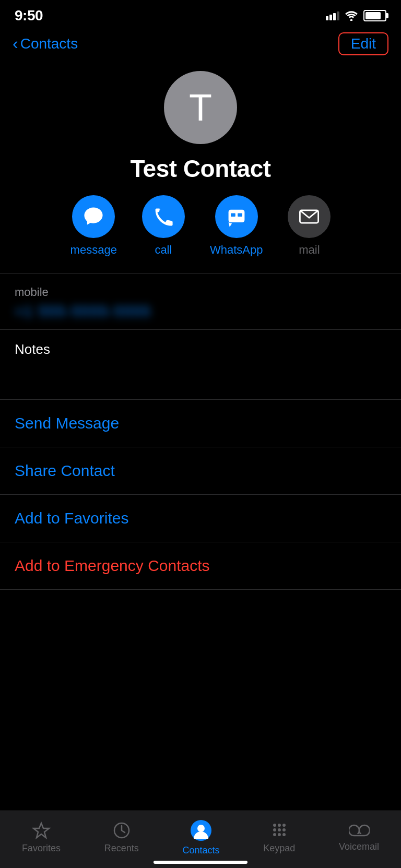  Describe the element at coordinates (359, 847) in the screenshot. I see `voicemail-tab-label: Voicemail` at that location.